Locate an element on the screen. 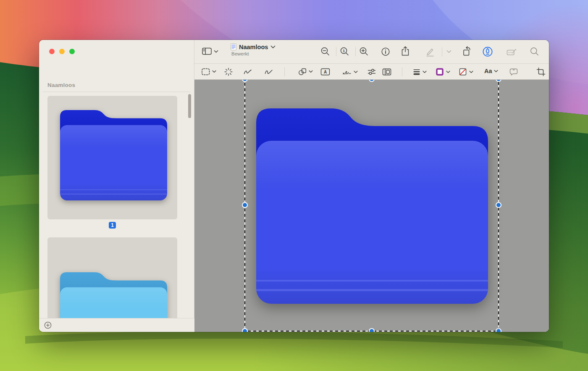 The height and width of the screenshot is (371, 588). adjust-size-button is located at coordinates (387, 72).